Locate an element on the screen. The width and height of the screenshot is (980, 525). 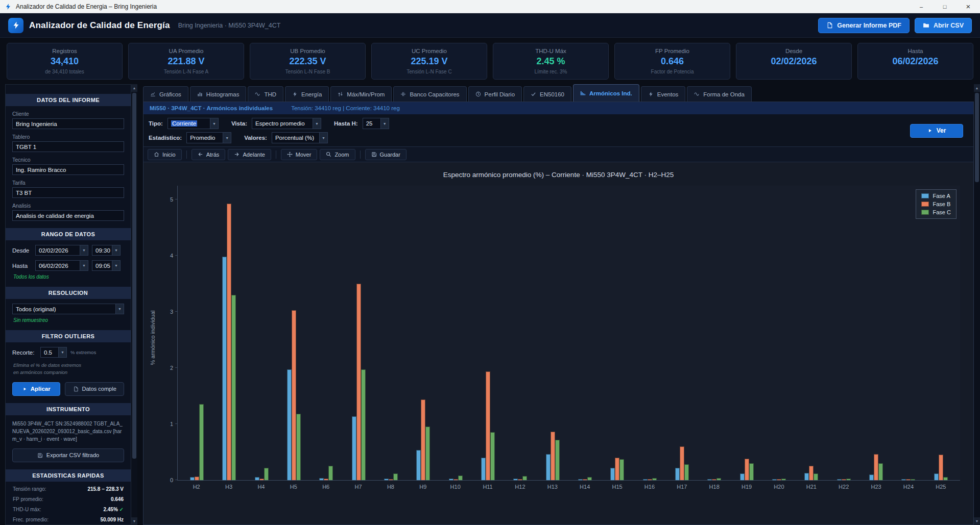
tab-max-min-prom: Máx/Min/Prom is located at coordinates (361, 94).